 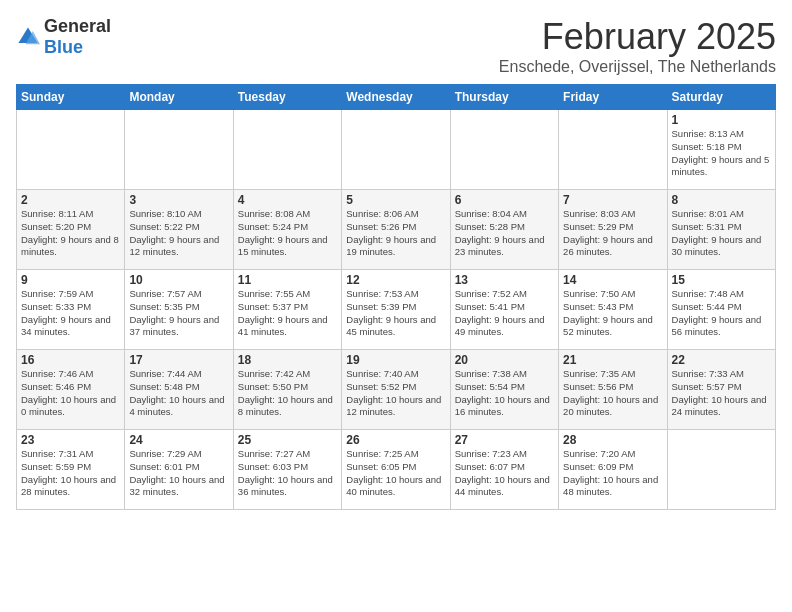 What do you see at coordinates (396, 440) in the screenshot?
I see `day-number: 26` at bounding box center [396, 440].